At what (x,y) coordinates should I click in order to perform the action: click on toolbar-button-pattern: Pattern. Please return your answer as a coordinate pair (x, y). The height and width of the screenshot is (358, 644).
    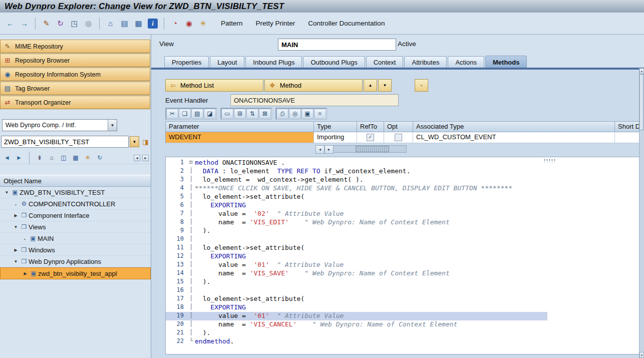
    Looking at the image, I should click on (232, 23).